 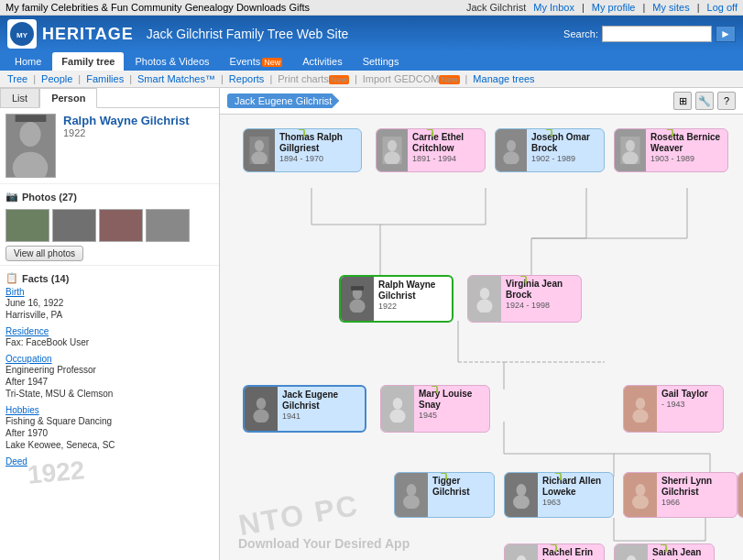 I want to click on card-name-thomas: Thomas Ralph Gillgriest, so click(x=318, y=143).